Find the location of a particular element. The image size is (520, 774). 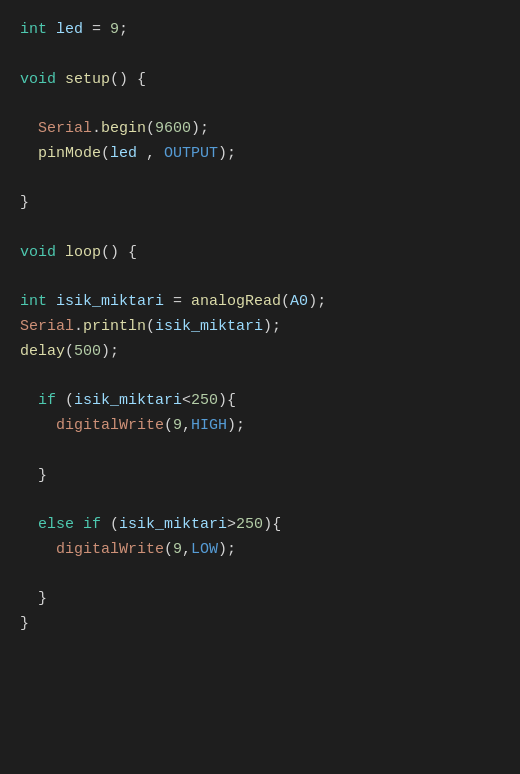

code-line-5: } is located at coordinates (270, 204).